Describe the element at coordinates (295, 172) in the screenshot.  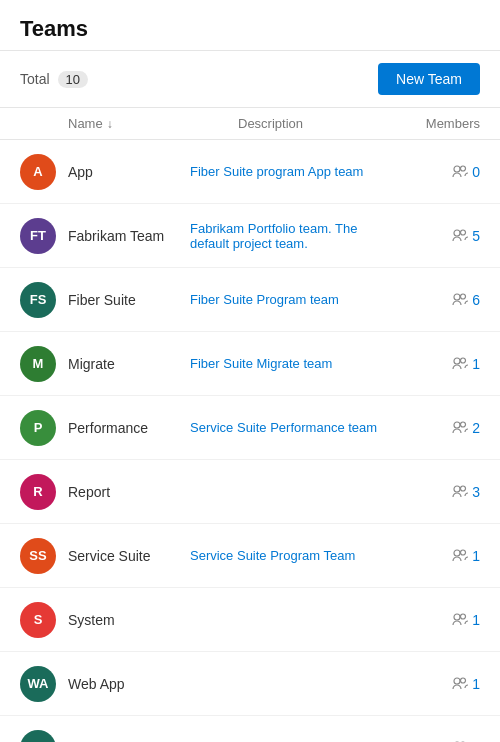
I see `team-description: Fiber Suite program App team` at that location.